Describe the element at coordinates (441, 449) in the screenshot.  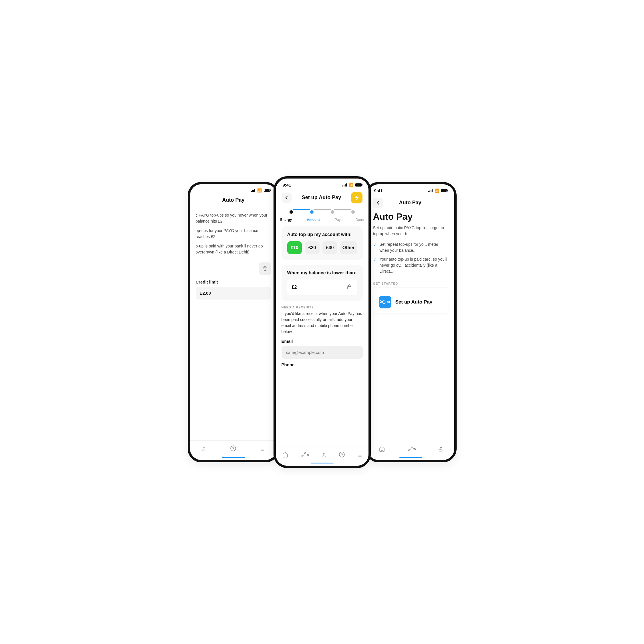
I see `payment-icon-right: £` at that location.